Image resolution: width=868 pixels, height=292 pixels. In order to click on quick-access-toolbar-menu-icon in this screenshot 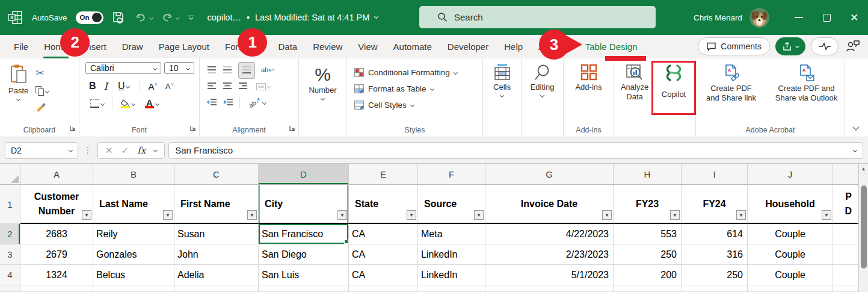, I will do `click(191, 18)`.